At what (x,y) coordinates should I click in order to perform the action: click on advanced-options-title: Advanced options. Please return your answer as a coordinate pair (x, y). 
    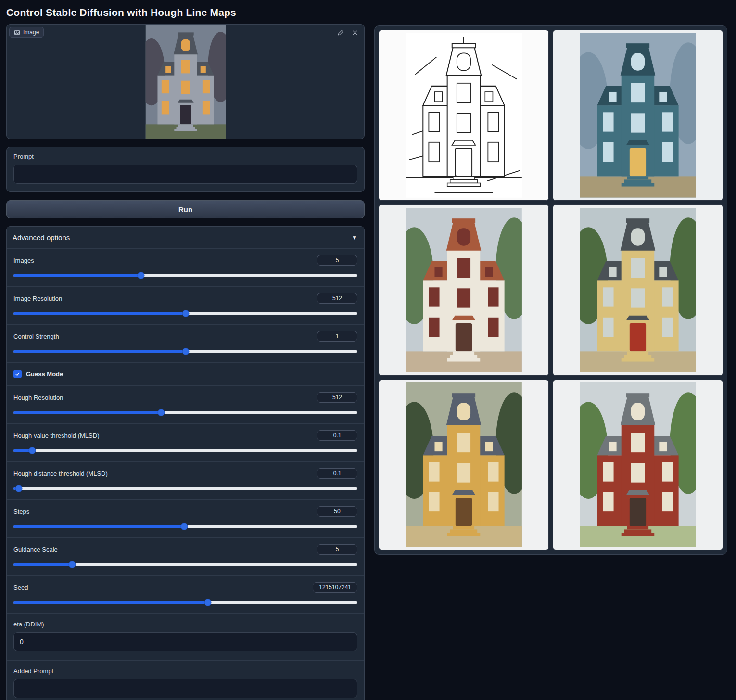
    Looking at the image, I should click on (41, 238).